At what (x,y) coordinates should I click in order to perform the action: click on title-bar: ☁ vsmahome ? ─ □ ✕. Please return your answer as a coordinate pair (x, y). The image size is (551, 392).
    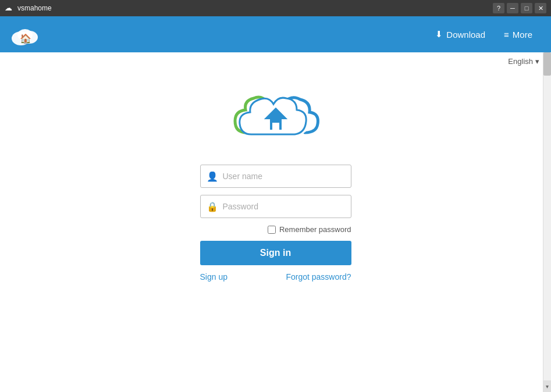
    Looking at the image, I should click on (276, 8).